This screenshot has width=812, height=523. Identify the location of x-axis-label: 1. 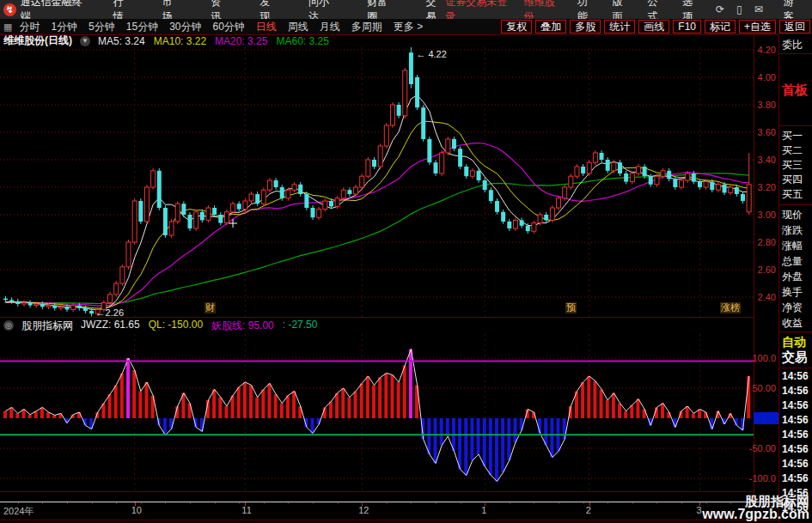
(484, 510).